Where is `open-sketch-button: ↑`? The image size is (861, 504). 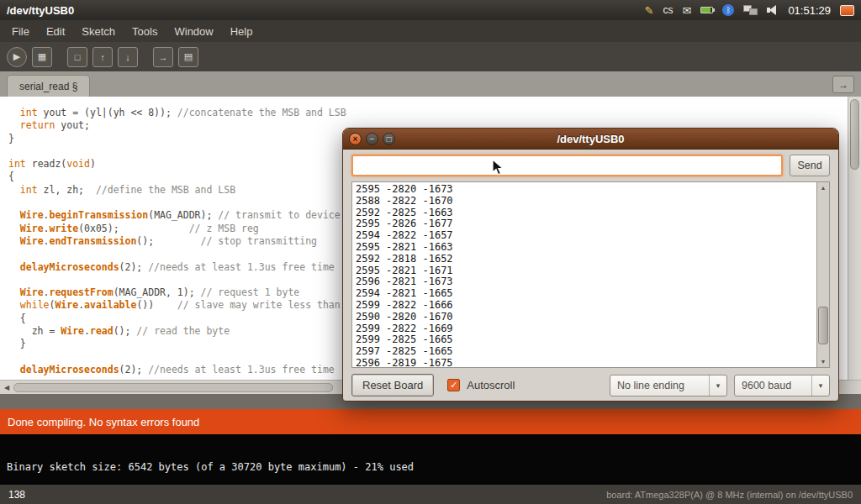 open-sketch-button: ↑ is located at coordinates (103, 57).